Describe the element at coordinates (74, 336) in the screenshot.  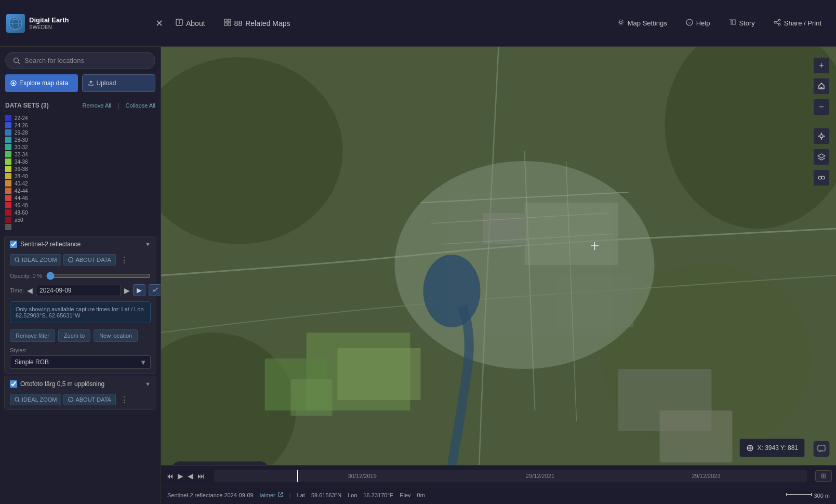
I see `zoom-to-button: Zoom to` at that location.